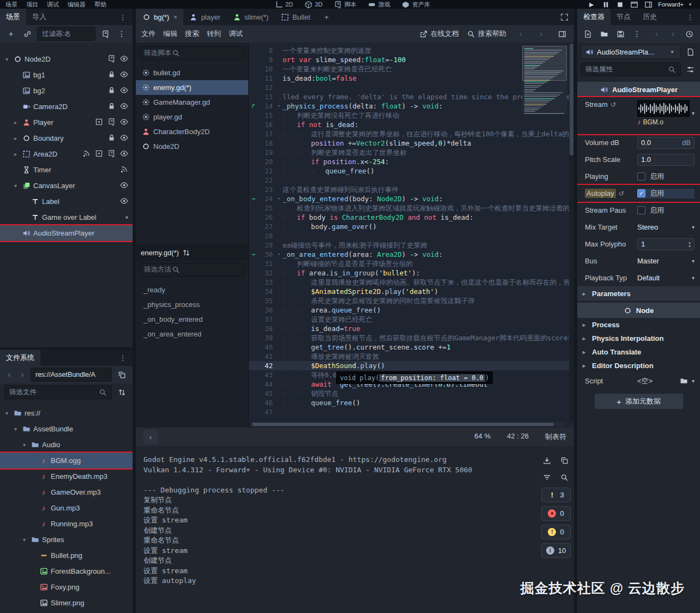 The width and height of the screenshot is (700, 613). I want to click on scene-tree-item: ▾Node2D, so click(67, 59).